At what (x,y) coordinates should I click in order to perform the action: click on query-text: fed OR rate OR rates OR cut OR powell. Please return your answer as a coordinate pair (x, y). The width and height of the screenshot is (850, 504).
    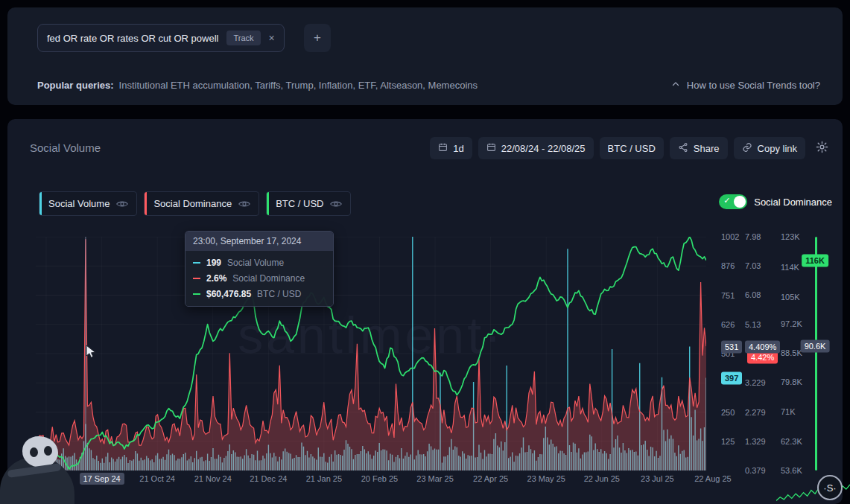
    Looking at the image, I should click on (133, 39).